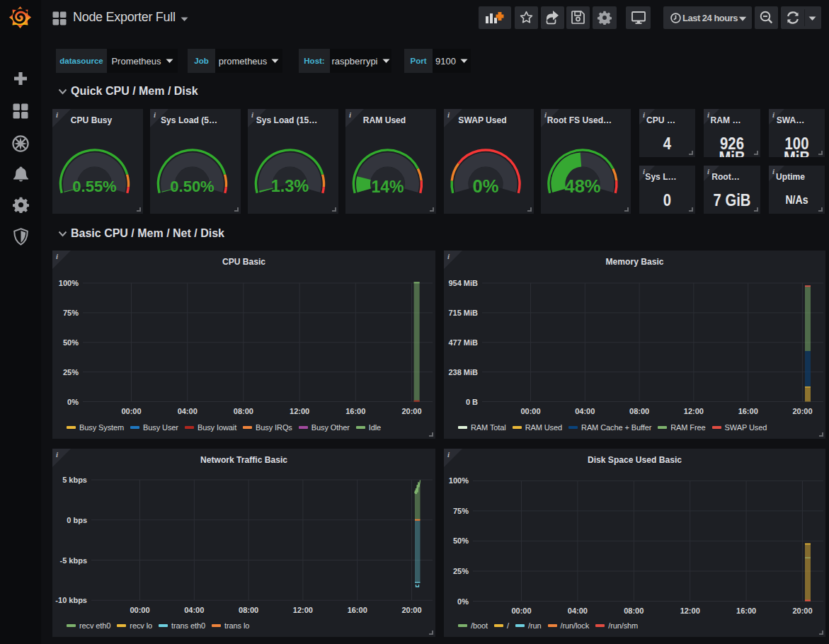  Describe the element at coordinates (463, 283) in the screenshot. I see `svg-text: 954 MiB` at that location.